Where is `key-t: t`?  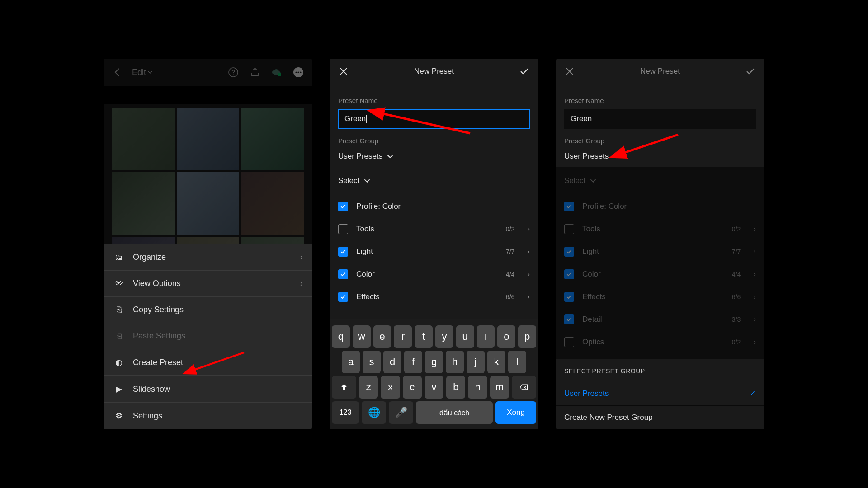 key-t: t is located at coordinates (424, 337).